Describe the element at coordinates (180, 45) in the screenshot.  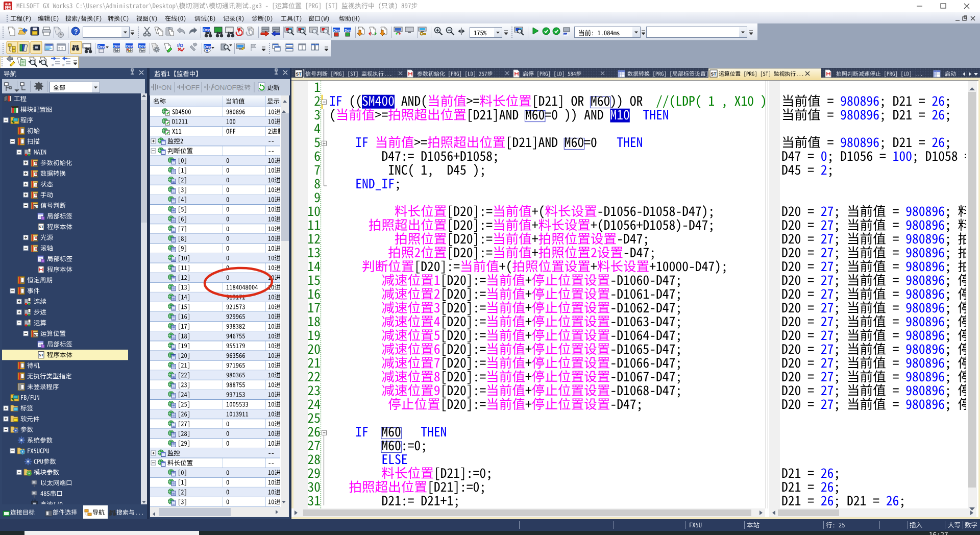
I see `svg-text: I/O` at that location.